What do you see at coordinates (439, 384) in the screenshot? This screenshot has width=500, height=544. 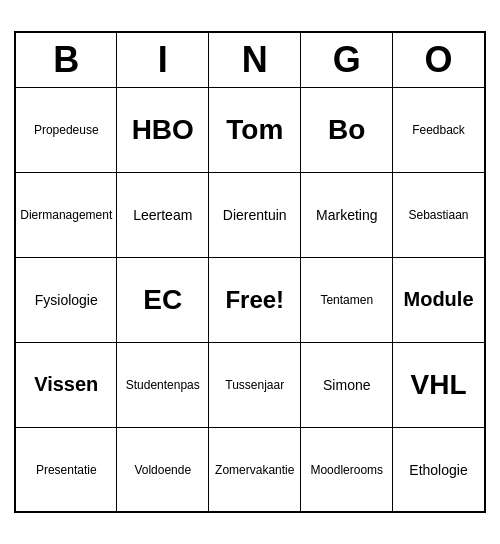 I see `list-item: VHL` at bounding box center [439, 384].